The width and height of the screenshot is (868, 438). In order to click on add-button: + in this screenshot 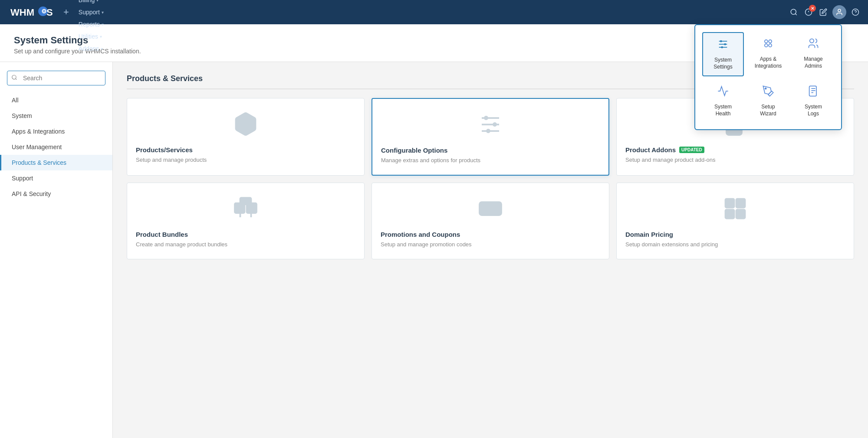, I will do `click(66, 12)`.